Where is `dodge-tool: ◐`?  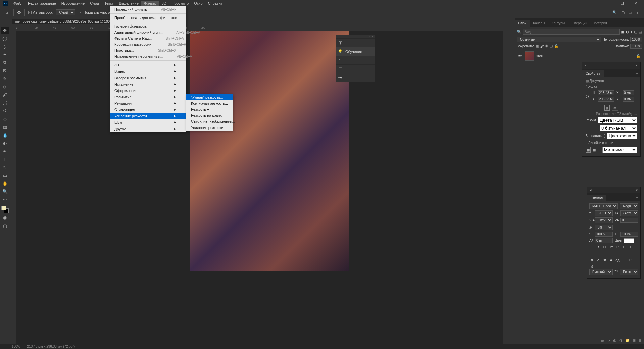
dodge-tool: ◐ is located at coordinates (5, 143).